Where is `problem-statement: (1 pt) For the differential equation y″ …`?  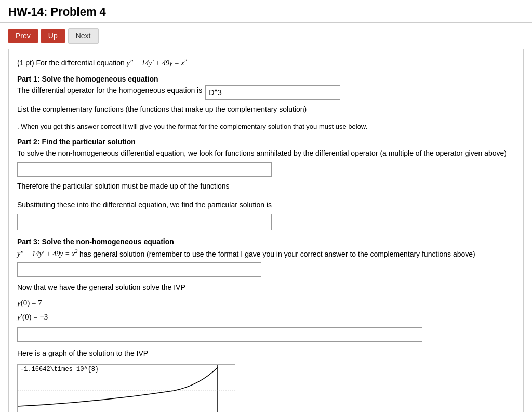
problem-statement: (1 pt) For the differential equation y″ … is located at coordinates (266, 62).